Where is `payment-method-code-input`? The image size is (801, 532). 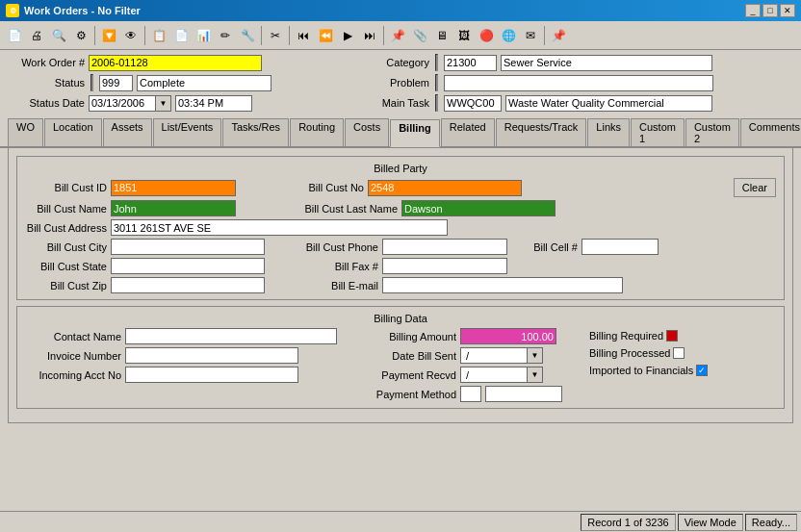 payment-method-code-input is located at coordinates (471, 394).